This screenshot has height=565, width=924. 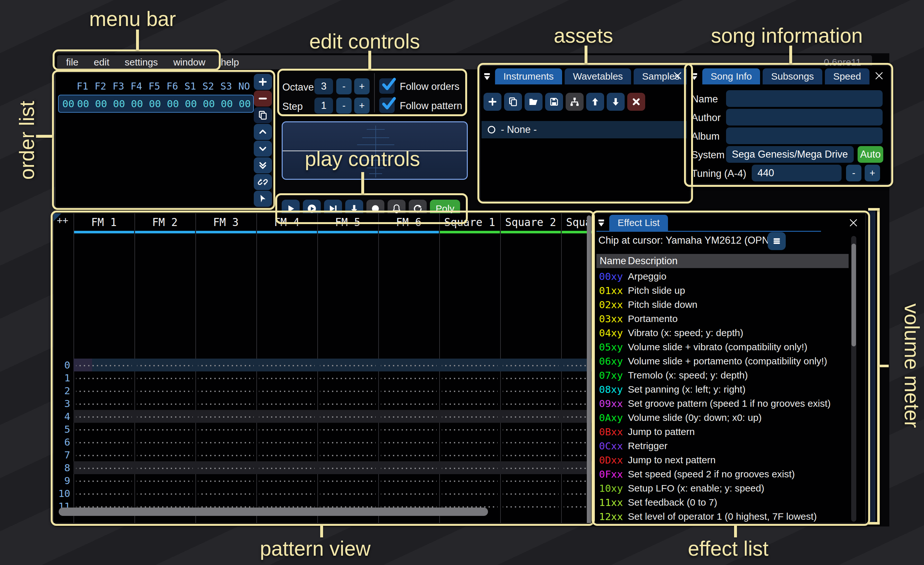 I want to click on tuning-decrement-button: -, so click(x=854, y=173).